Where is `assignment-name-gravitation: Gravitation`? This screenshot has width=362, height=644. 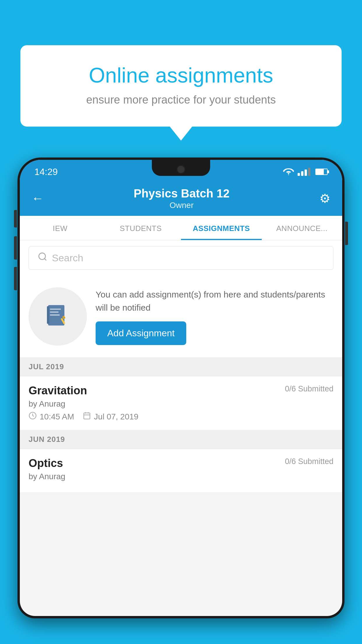
assignment-name-gravitation: Gravitation is located at coordinates (58, 391).